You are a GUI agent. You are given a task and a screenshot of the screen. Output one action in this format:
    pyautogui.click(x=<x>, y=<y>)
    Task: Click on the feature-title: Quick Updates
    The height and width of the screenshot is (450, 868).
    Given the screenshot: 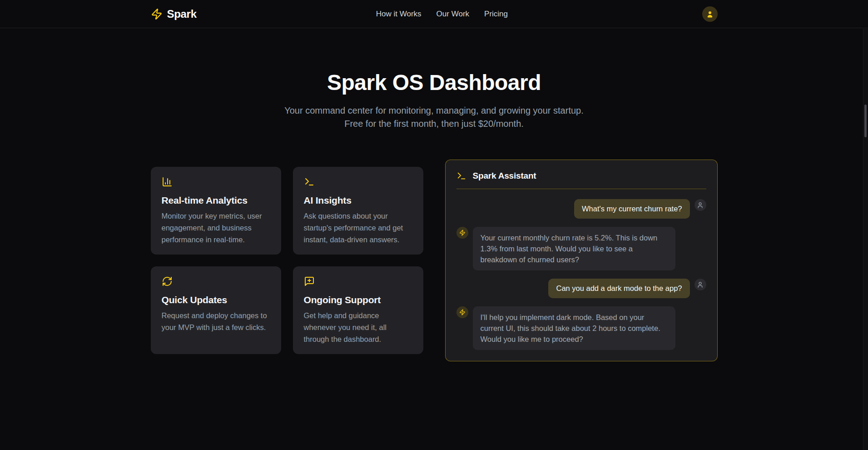 What is the action you would take?
    pyautogui.click(x=216, y=300)
    